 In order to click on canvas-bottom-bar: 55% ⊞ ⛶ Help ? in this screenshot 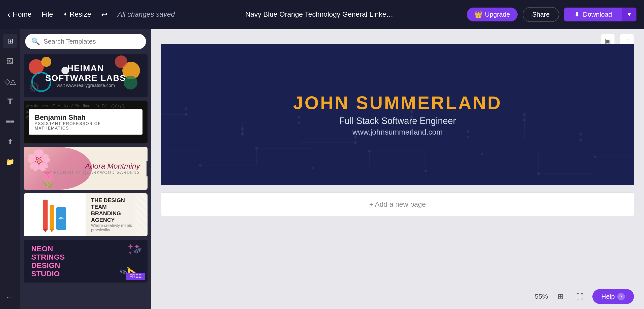, I will do `click(584, 296)`.